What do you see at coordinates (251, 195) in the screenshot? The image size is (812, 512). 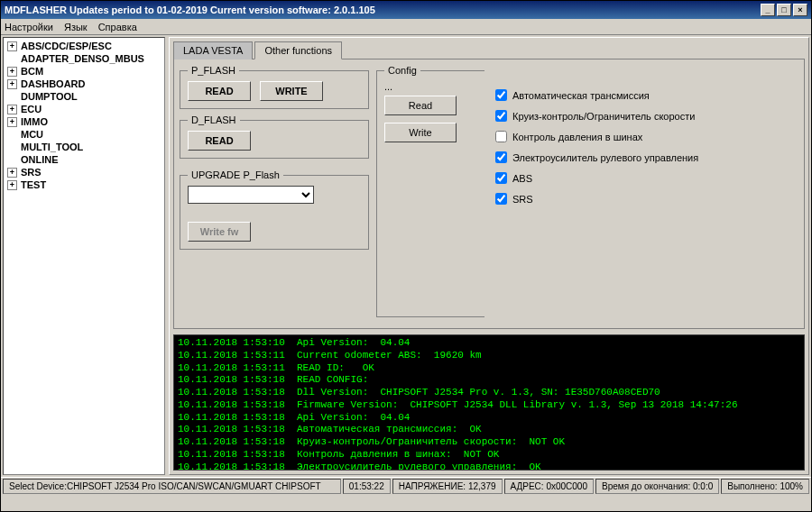 I see `upgrade-firmware-select` at bounding box center [251, 195].